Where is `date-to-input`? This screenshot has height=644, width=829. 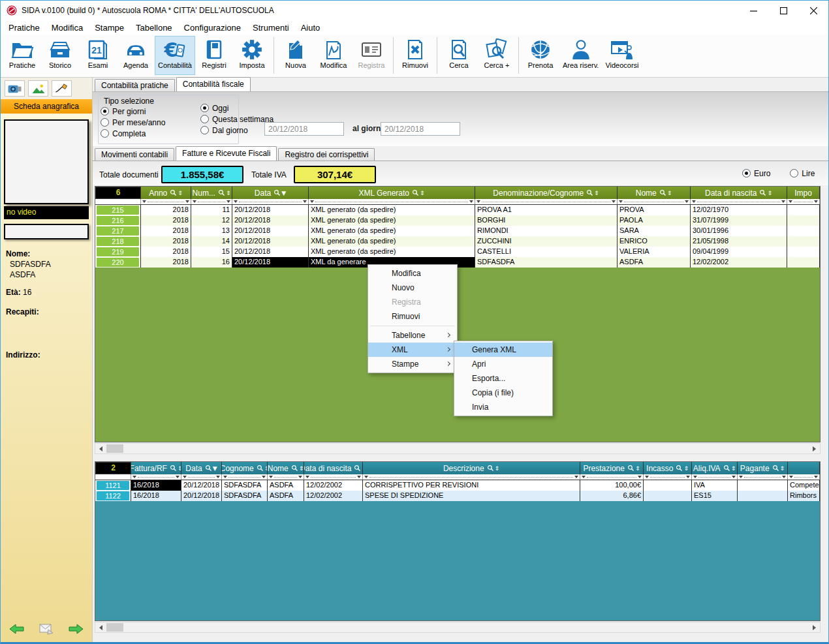
date-to-input is located at coordinates (420, 129).